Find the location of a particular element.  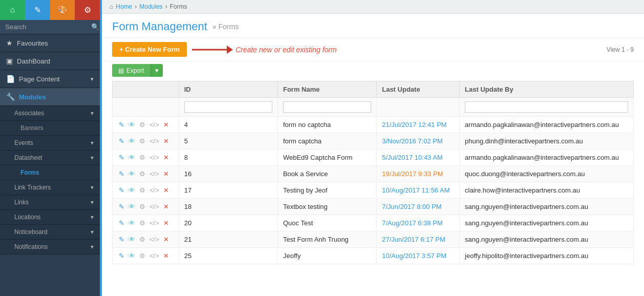

filter-id-input is located at coordinates (228, 107).